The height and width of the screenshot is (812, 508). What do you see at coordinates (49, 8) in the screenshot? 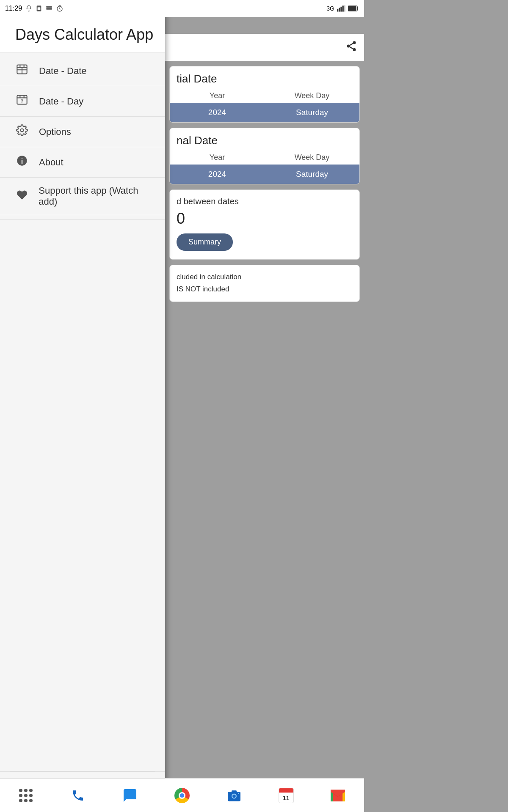
I see `storage-icon` at bounding box center [49, 8].